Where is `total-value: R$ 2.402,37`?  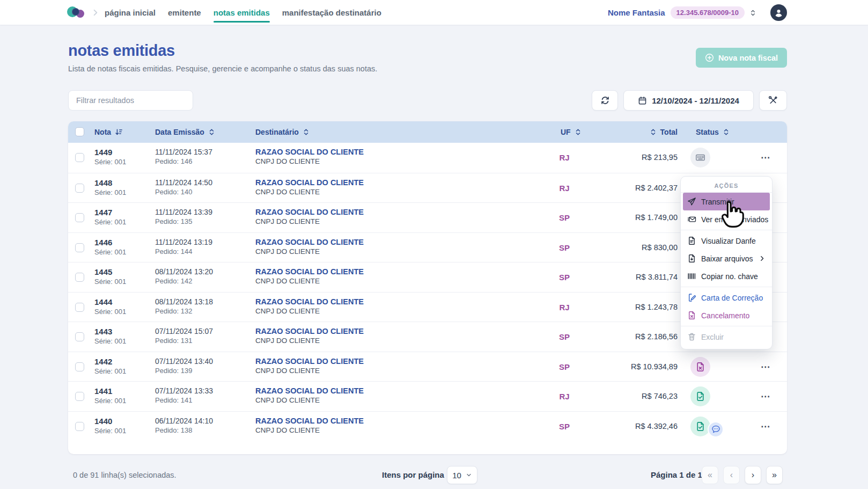
total-value: R$ 2.402,37 is located at coordinates (657, 188).